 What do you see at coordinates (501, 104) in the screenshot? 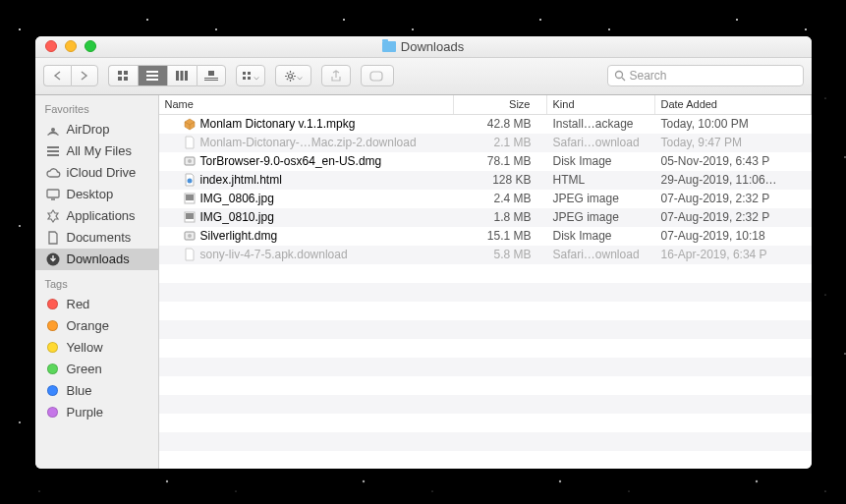
I see `column-size: Size` at bounding box center [501, 104].